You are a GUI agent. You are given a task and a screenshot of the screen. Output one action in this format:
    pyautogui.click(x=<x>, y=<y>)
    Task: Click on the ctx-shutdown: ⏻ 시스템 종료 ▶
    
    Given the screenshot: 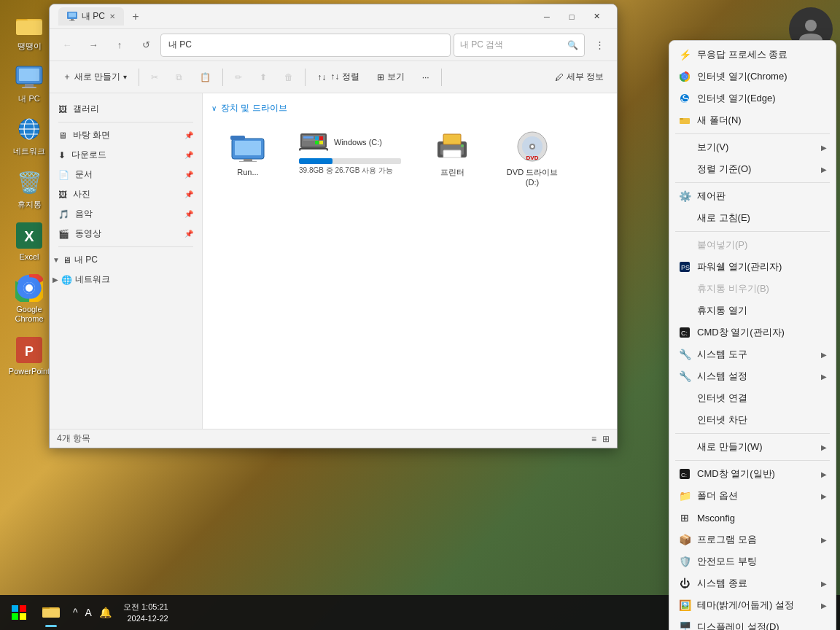 What is the action you would take?
    pyautogui.click(x=752, y=583)
    